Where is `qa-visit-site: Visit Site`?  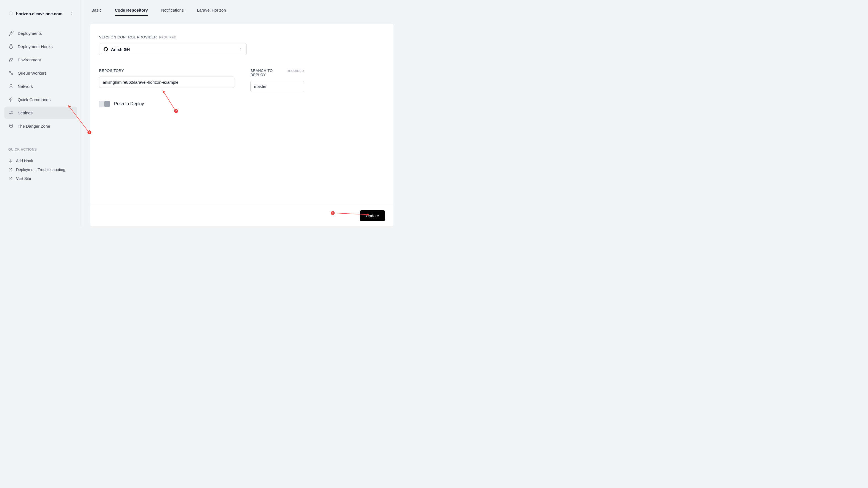
qa-visit-site: Visit Site is located at coordinates (41, 178).